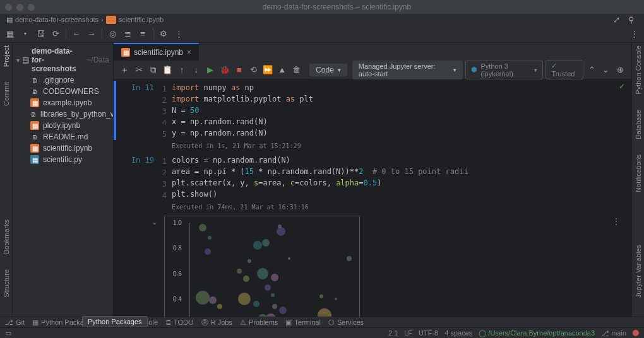 The image size is (644, 338). Describe the element at coordinates (616, 20) in the screenshot. I see `collapse-icon: ⤢` at that location.